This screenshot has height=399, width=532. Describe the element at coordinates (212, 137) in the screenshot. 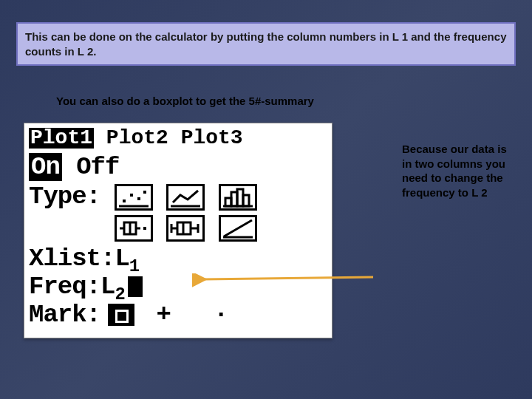

I see `tab-plot3: Plot3` at that location.